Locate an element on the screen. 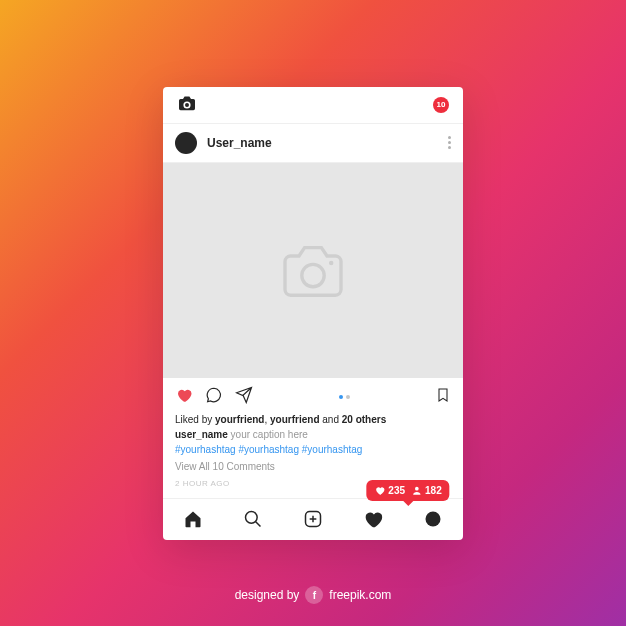 The width and height of the screenshot is (626, 626). more-options-icon is located at coordinates (450, 142).